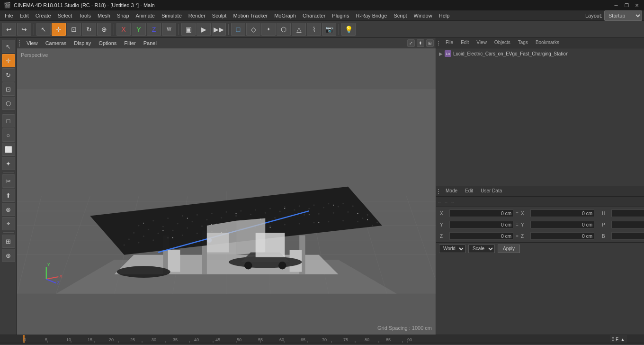 The image size is (644, 345). I want to click on world-dropdown: World, so click(452, 249).